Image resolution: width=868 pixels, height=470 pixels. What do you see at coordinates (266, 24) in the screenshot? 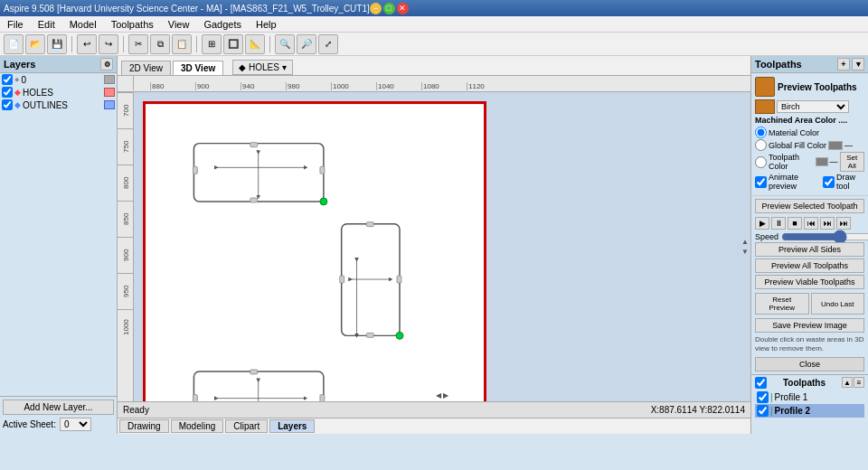
I see `menu-help: Help` at bounding box center [266, 24].